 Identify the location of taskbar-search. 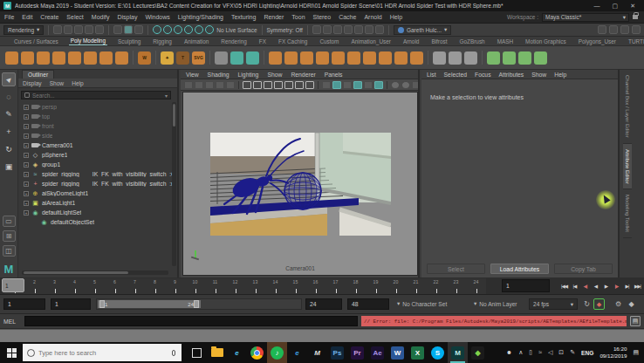
(102, 353).